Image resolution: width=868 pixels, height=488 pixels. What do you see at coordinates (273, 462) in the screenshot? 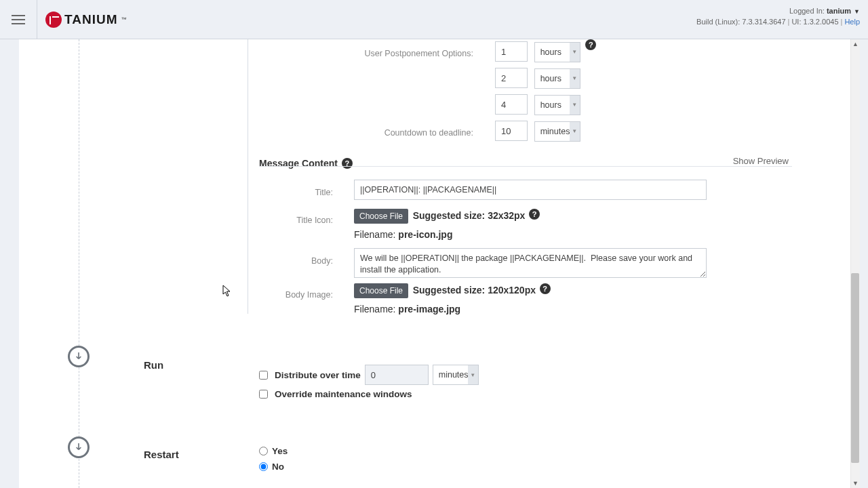
I see `restart-options: Yes No` at bounding box center [273, 462].